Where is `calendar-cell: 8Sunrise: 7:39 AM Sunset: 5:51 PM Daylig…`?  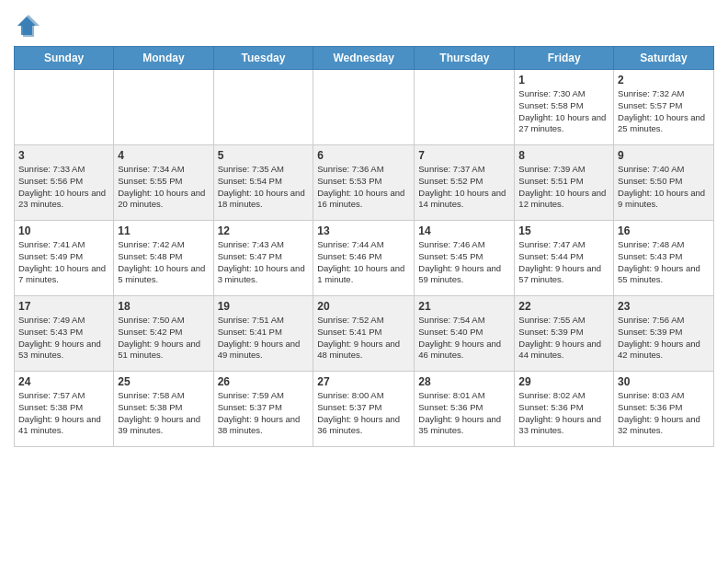
calendar-cell: 8Sunrise: 7:39 AM Sunset: 5:51 PM Daylig… is located at coordinates (564, 183).